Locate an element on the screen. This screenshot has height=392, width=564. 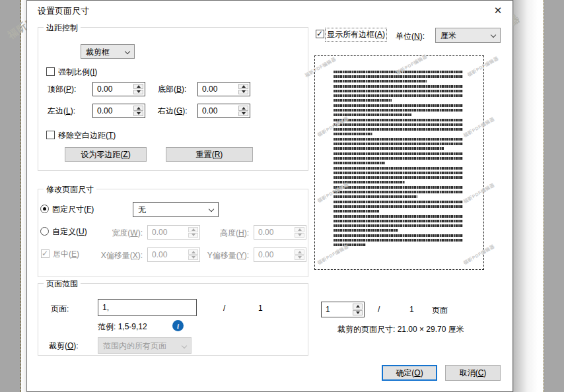
page-range-legend: 页面范围 is located at coordinates (62, 284).